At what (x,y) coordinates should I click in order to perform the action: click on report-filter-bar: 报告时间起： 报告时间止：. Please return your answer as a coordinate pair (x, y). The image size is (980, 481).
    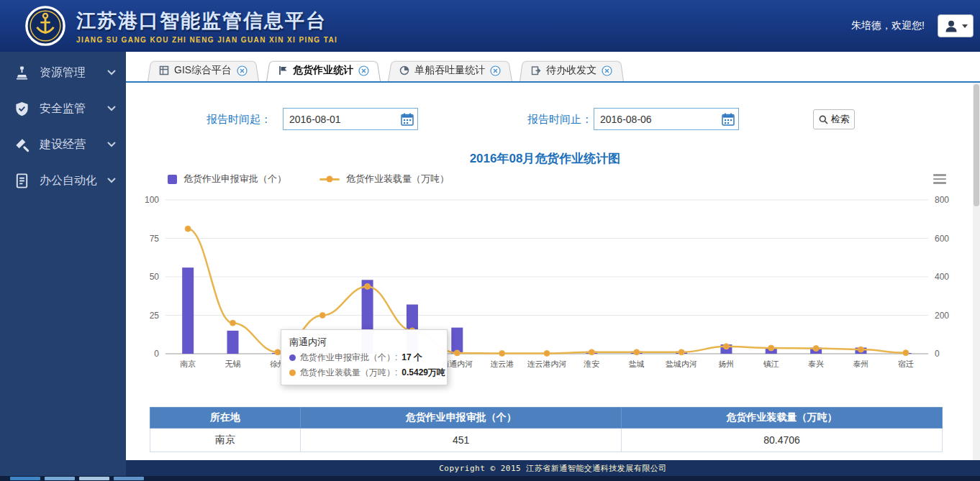
    Looking at the image, I should click on (548, 120).